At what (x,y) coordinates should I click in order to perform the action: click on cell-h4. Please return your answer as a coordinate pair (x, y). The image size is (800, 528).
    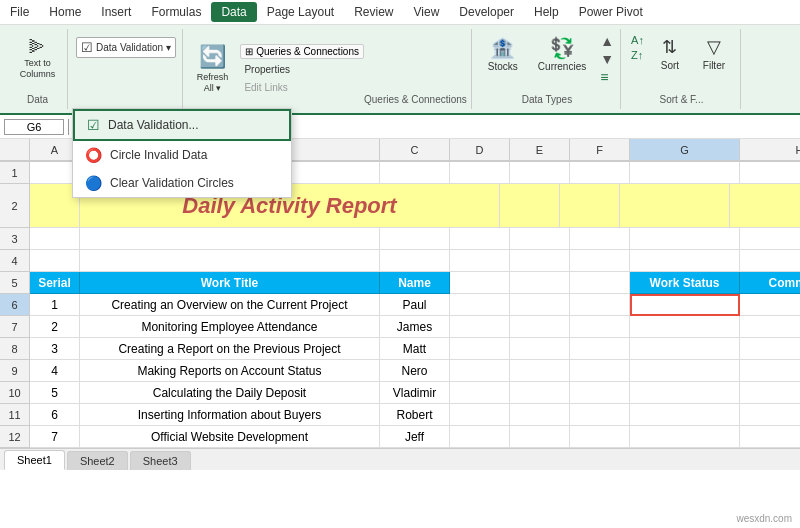
    Looking at the image, I should click on (770, 261).